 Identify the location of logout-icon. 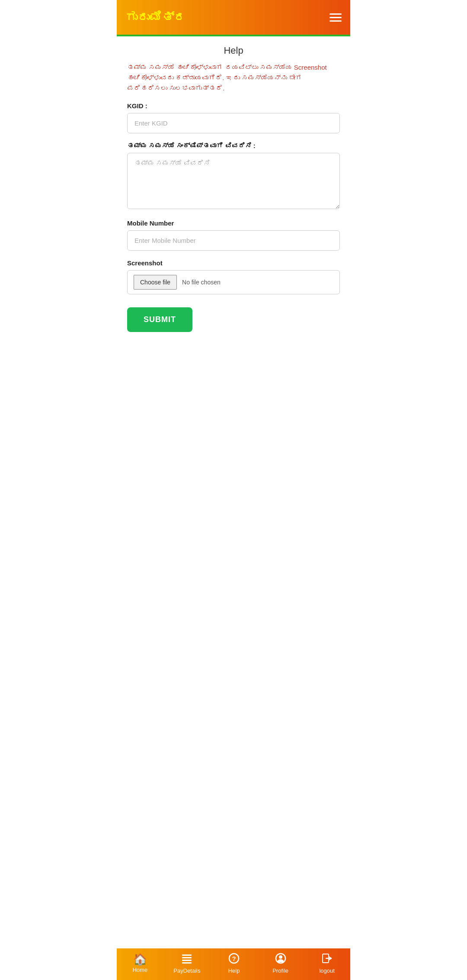
(327, 959).